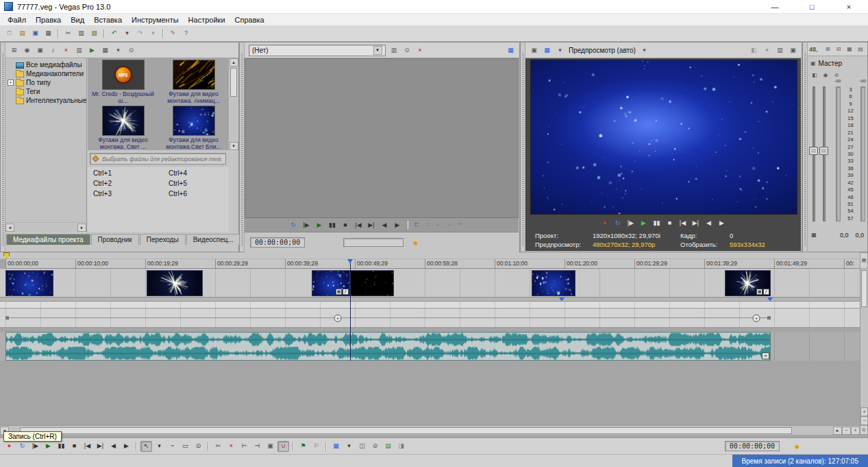 Image resolution: width=868 pixels, height=467 pixels. Describe the element at coordinates (95, 34) in the screenshot. I see `paste-button: ▧` at that location.